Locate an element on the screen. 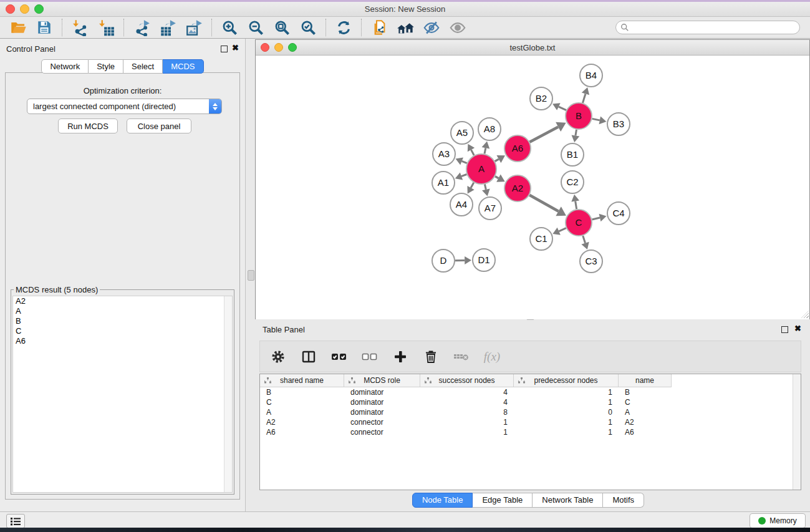 The image size is (810, 532). column-header-successor-nodes: successor nodes is located at coordinates (467, 380).